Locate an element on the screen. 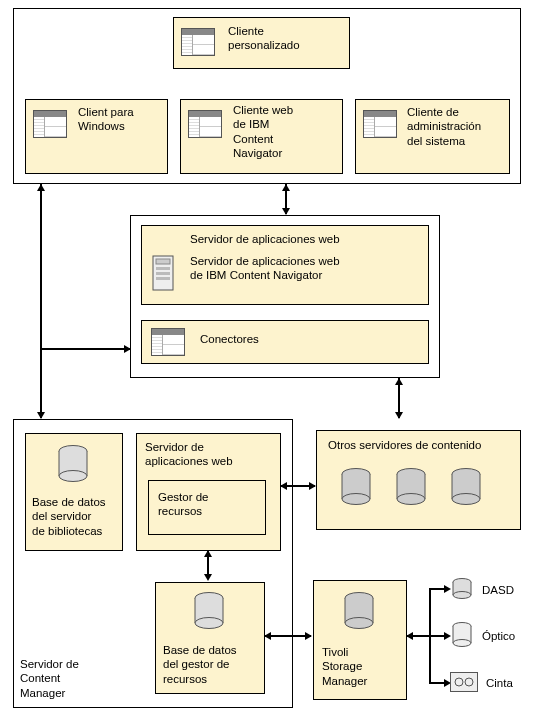 The height and width of the screenshot is (720, 540). client-admin-label: Cliente de administración del sistema is located at coordinates (454, 126).